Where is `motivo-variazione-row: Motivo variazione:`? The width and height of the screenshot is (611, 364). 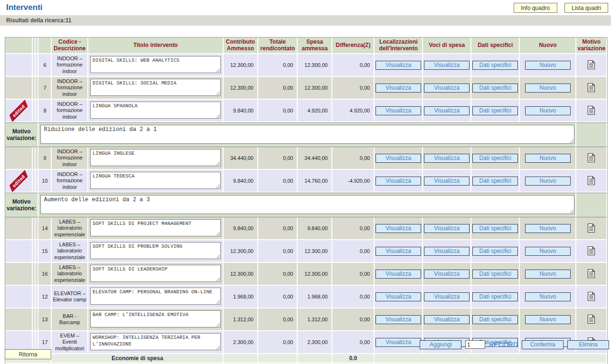
motivo-variazione-row: Motivo variazione: is located at coordinates (306, 135).